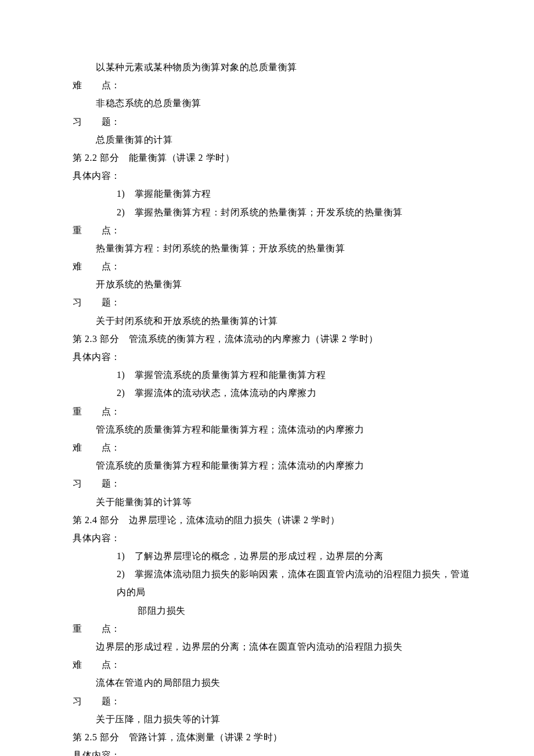 This screenshot has width=534, height=756. What do you see at coordinates (272, 719) in the screenshot?
I see `text-line: 关于压降，阻力损失等的计算` at bounding box center [272, 719].